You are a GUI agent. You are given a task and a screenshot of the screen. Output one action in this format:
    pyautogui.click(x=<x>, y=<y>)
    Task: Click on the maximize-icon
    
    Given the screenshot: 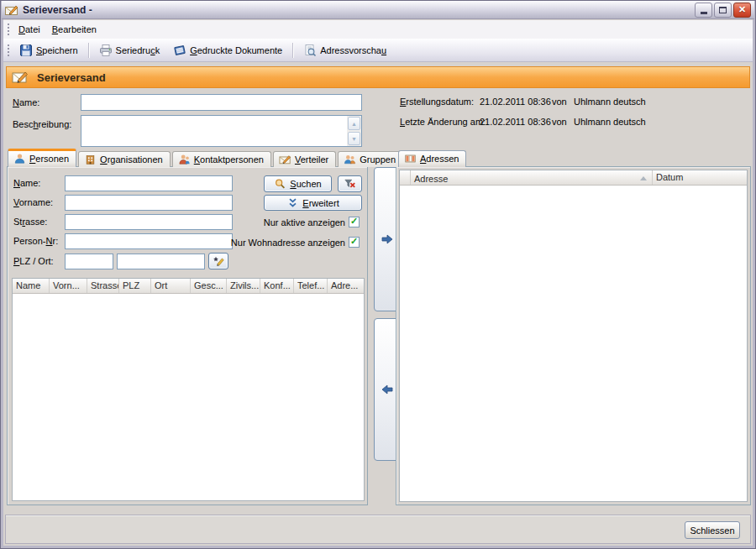 What is the action you would take?
    pyautogui.click(x=722, y=10)
    